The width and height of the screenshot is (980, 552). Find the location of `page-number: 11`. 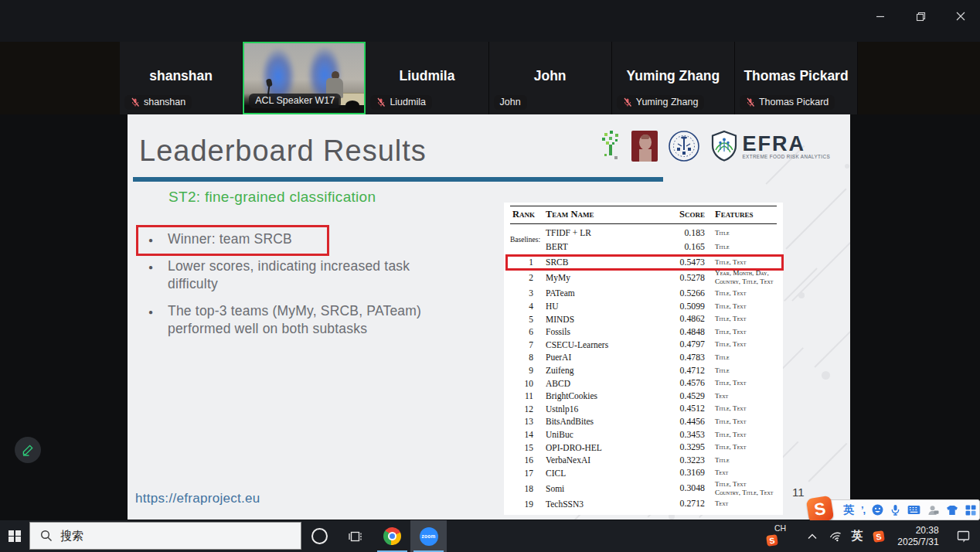

page-number: 11 is located at coordinates (798, 492).